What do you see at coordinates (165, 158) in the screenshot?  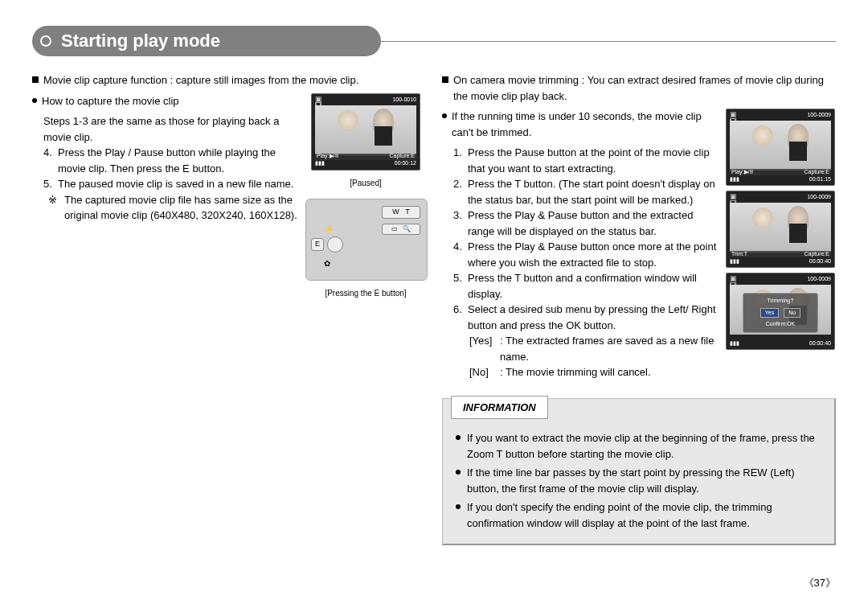 I see `left-text: How to capture the movie clip Steps 1-3 …` at bounding box center [165, 158].